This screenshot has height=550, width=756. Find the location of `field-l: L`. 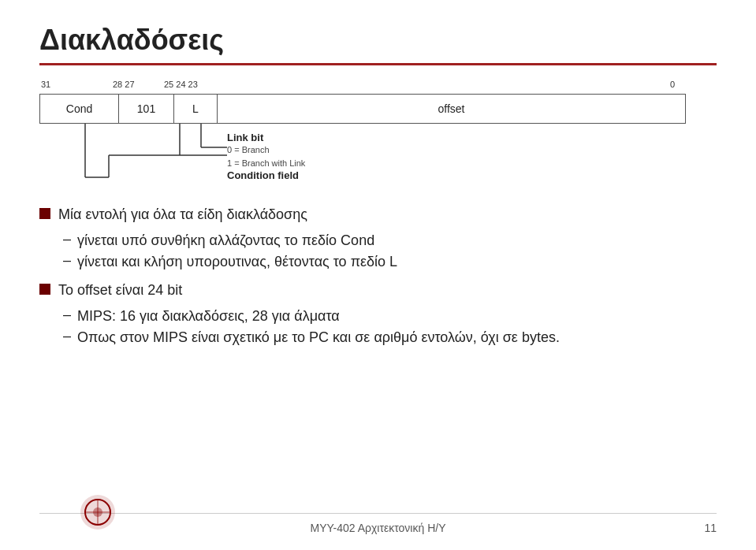

field-l: L is located at coordinates (196, 109).